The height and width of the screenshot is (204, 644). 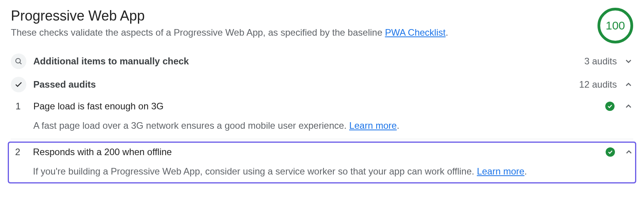 I want to click on audit-description: If you're building a Progressive Web App…, so click(x=322, y=167).